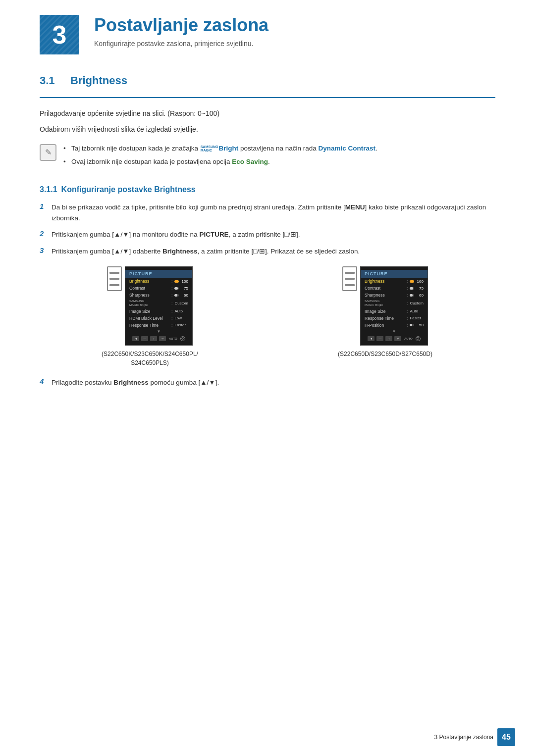  I want to click on menu-arrow-down-left: ▼, so click(159, 332).